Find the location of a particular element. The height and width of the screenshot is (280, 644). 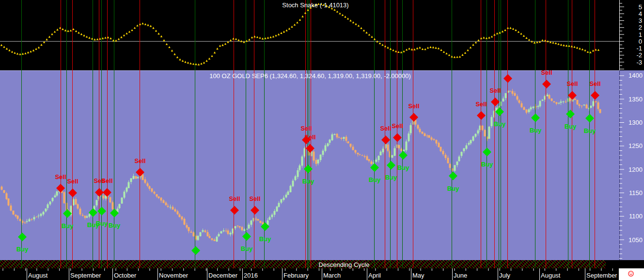

stoch-axis-tick-label: 1 is located at coordinates (641, 35).